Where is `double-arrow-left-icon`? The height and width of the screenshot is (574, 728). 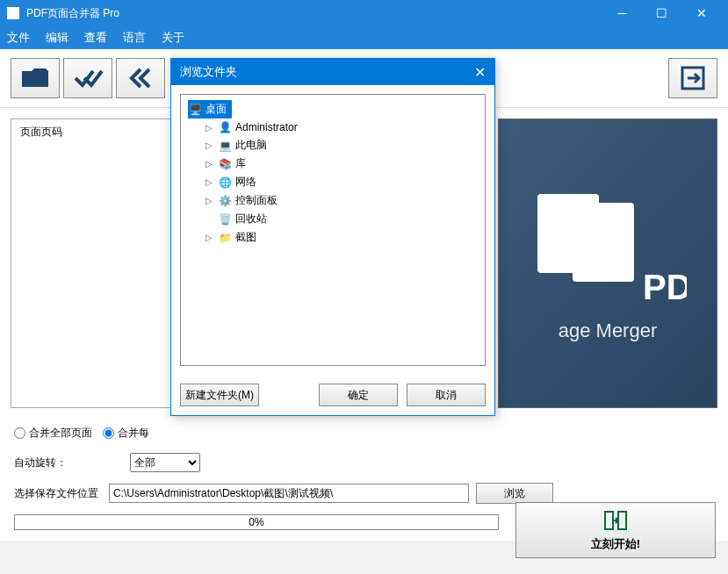
double-arrow-left-icon is located at coordinates (141, 78).